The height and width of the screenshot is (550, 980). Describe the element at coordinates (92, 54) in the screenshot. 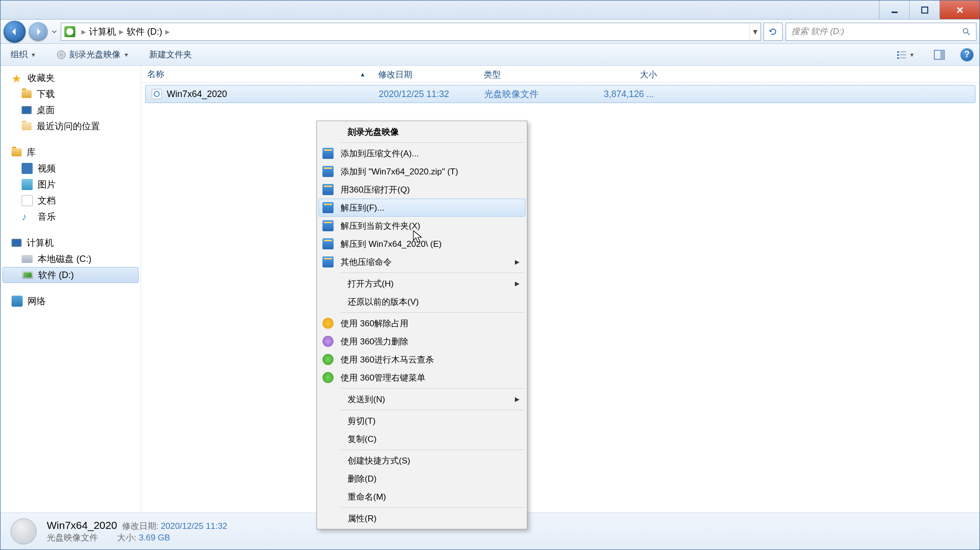

I see `burn-image-button: 刻录光盘映像 ▼` at that location.